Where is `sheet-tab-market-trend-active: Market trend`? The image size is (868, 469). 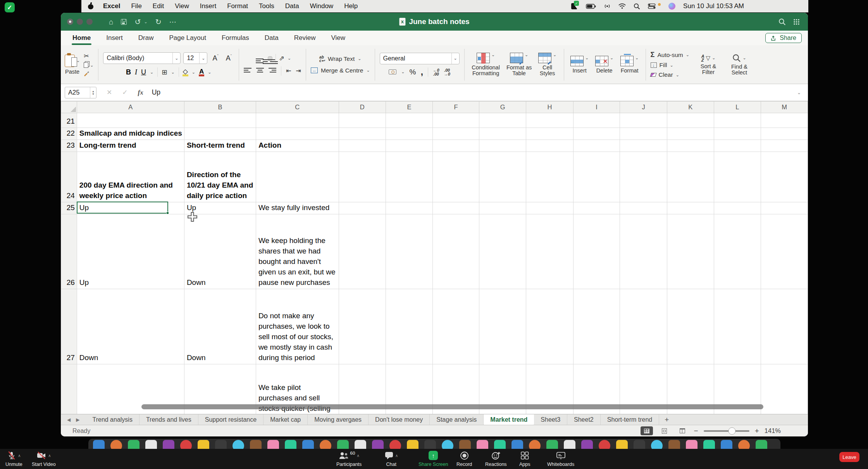
sheet-tab-market-trend-active: Market trend is located at coordinates (509, 419).